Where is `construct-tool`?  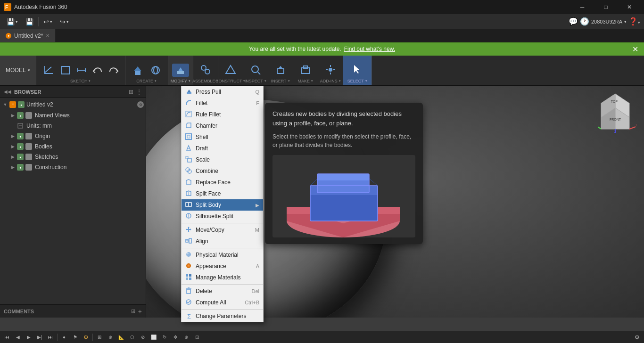 construct-tool is located at coordinates (231, 71).